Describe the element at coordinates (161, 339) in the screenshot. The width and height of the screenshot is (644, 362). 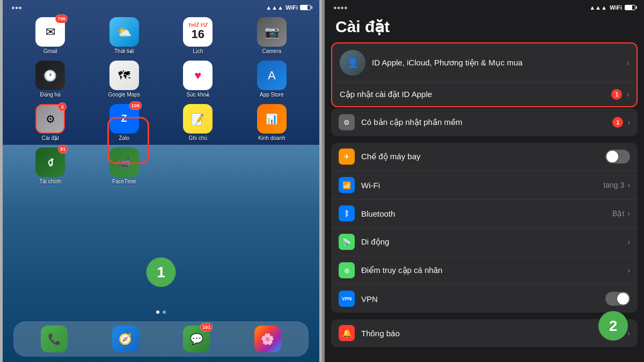
I see `dock: 📞 🧭 💬 151 🌸` at that location.